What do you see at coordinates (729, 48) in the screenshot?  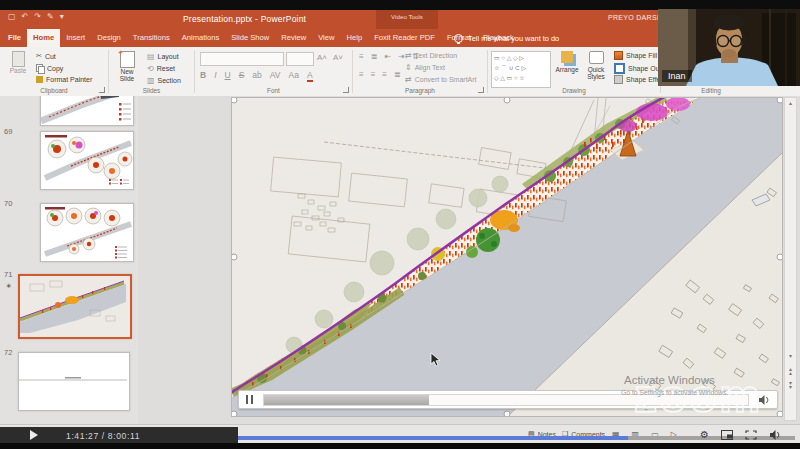 I see `webcam-video-tile: Inan` at bounding box center [729, 48].